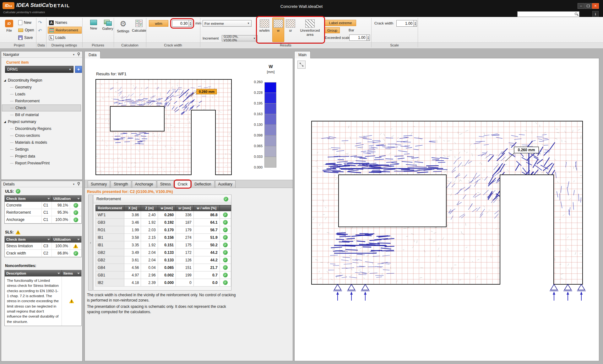 The image size is (603, 364). What do you see at coordinates (149, 208) in the screenshot?
I see `reinf-column-z-m: Z [m]` at bounding box center [149, 208].